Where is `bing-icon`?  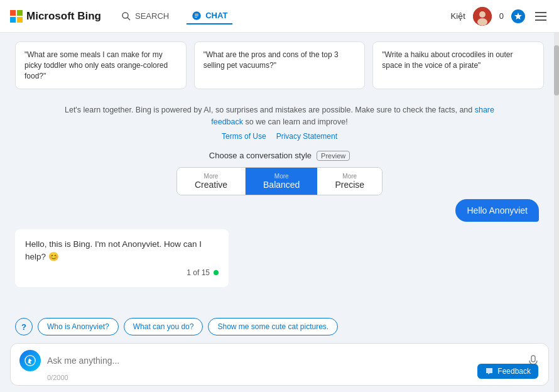
bing-icon is located at coordinates (30, 361).